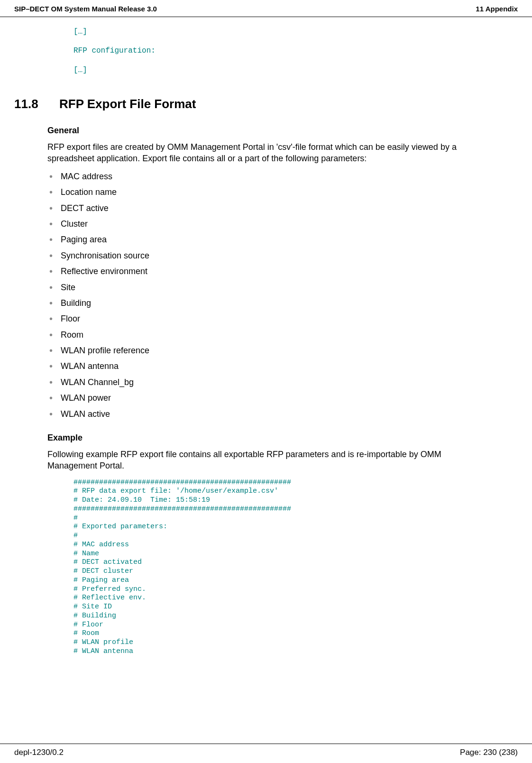  I want to click on list-item: Location name, so click(266, 193).